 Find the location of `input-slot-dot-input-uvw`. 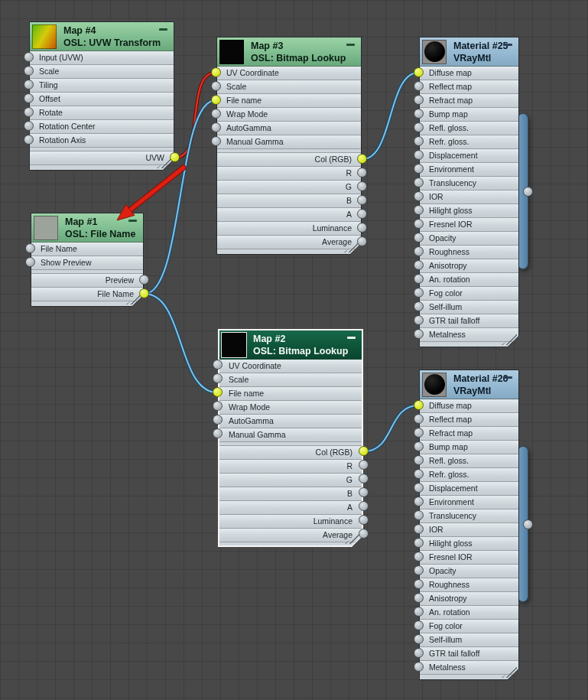

input-slot-dot-input-uvw is located at coordinates (29, 57).